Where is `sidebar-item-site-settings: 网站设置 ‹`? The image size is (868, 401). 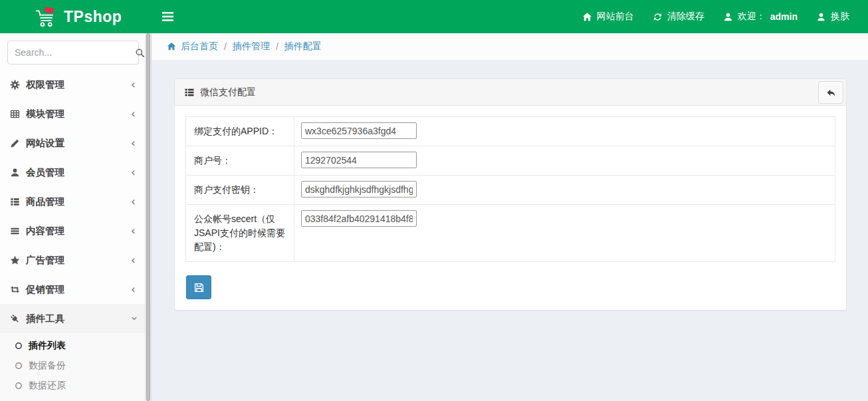 sidebar-item-site-settings: 网站设置 ‹ is located at coordinates (72, 143).